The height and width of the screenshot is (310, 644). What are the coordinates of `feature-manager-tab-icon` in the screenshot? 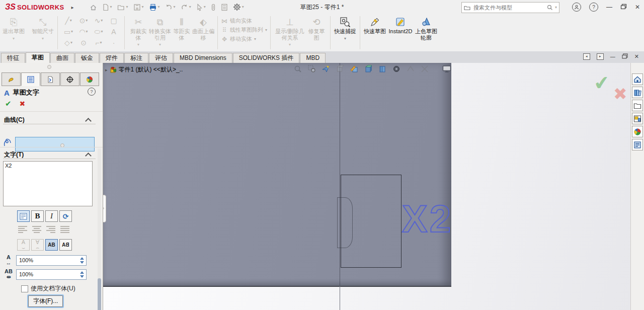 It's located at (11, 80).